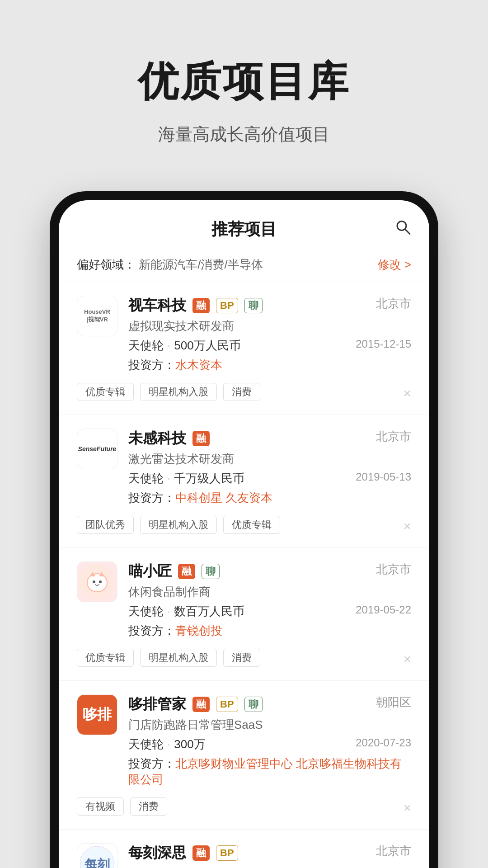 The height and width of the screenshot is (868, 488). Describe the element at coordinates (201, 306) in the screenshot. I see `badge-rong-1: 融` at that location.